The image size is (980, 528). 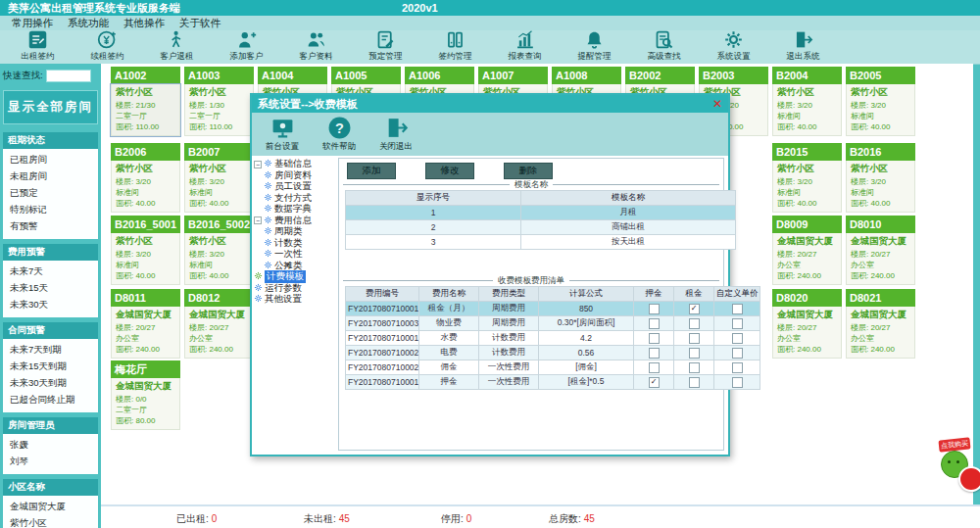 I want to click on sidebar-filter-item: 未来7天, so click(x=51, y=272).